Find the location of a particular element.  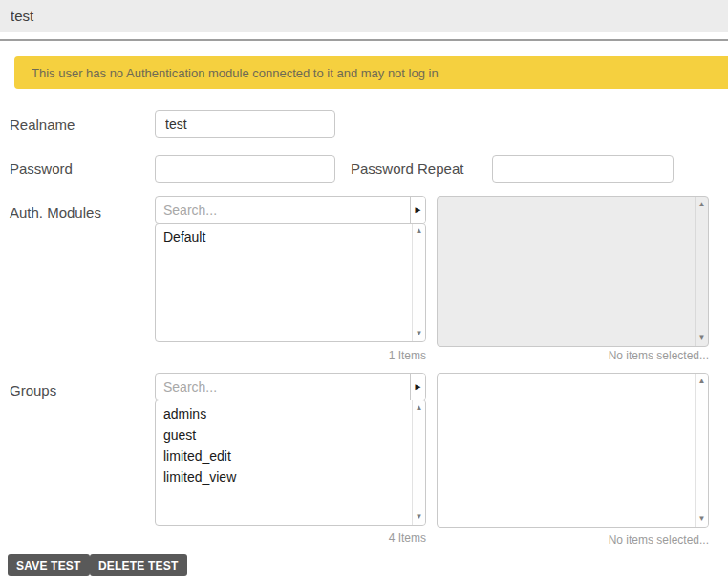

password-repeat-input is located at coordinates (583, 168).